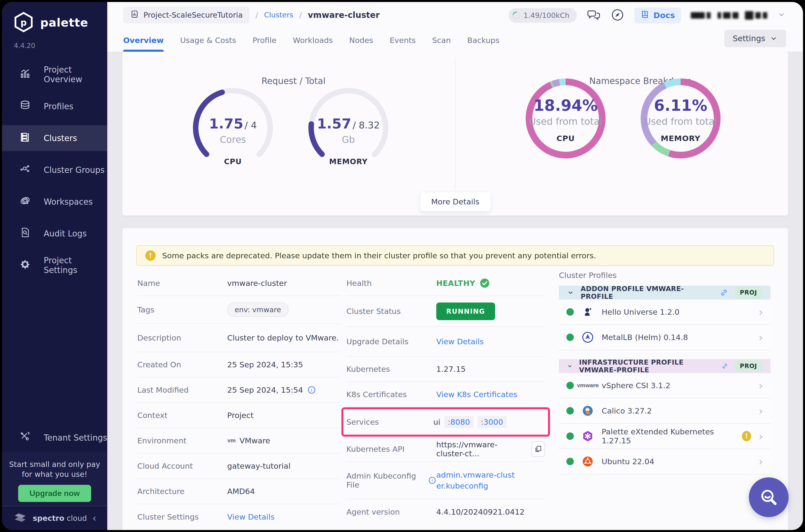  Describe the element at coordinates (566, 121) in the screenshot. I see `namespace-cpu-caption: Used from total` at that location.